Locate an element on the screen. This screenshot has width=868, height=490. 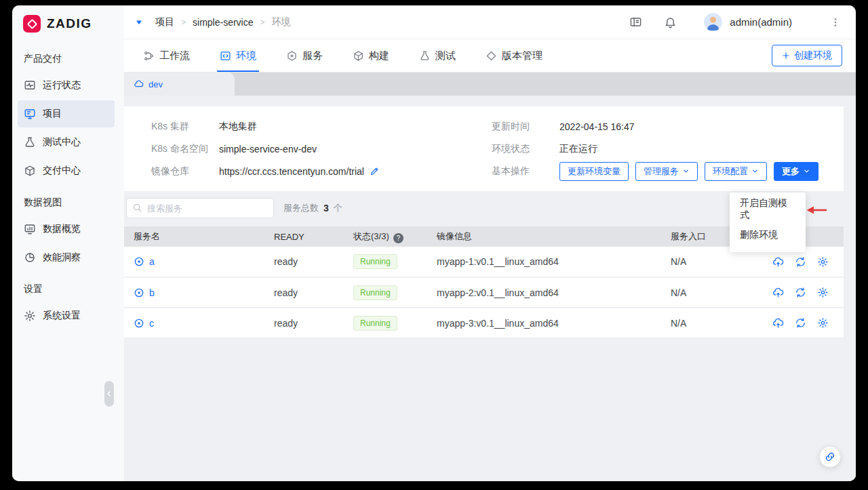
env-info-card: K8s 集群 本地集群 K8s 命名空间 simple-service-env-… is located at coordinates (484, 149).